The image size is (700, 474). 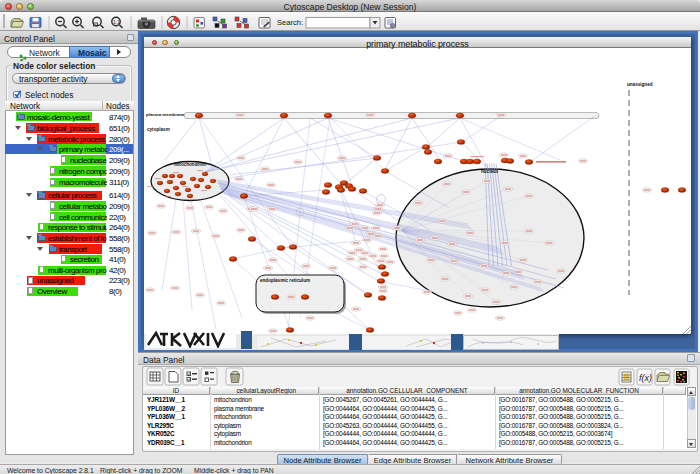 What do you see at coordinates (166, 114) in the screenshot?
I see `svg-text: plasma membrane` at bounding box center [166, 114].